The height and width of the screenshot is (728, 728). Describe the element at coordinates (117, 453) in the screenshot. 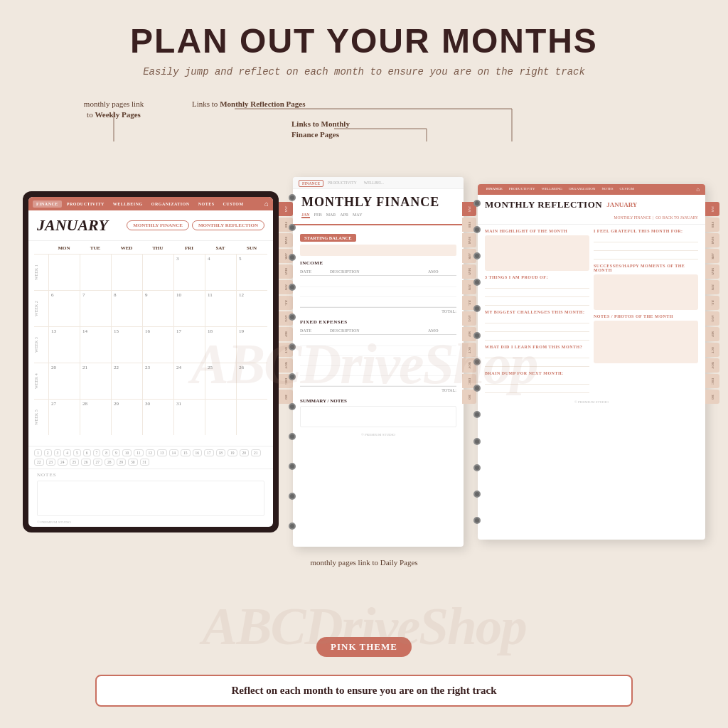

I see `date-chip: 9` at that location.